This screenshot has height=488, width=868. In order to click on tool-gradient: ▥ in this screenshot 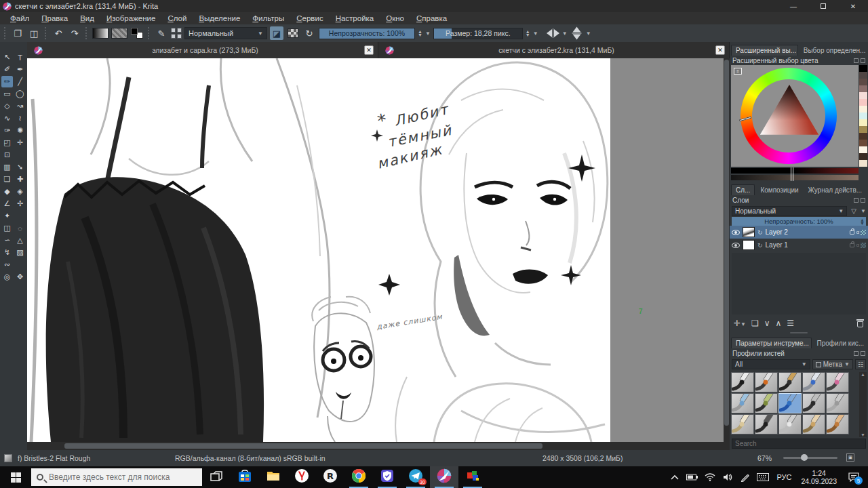, I will do `click(7, 167)`.